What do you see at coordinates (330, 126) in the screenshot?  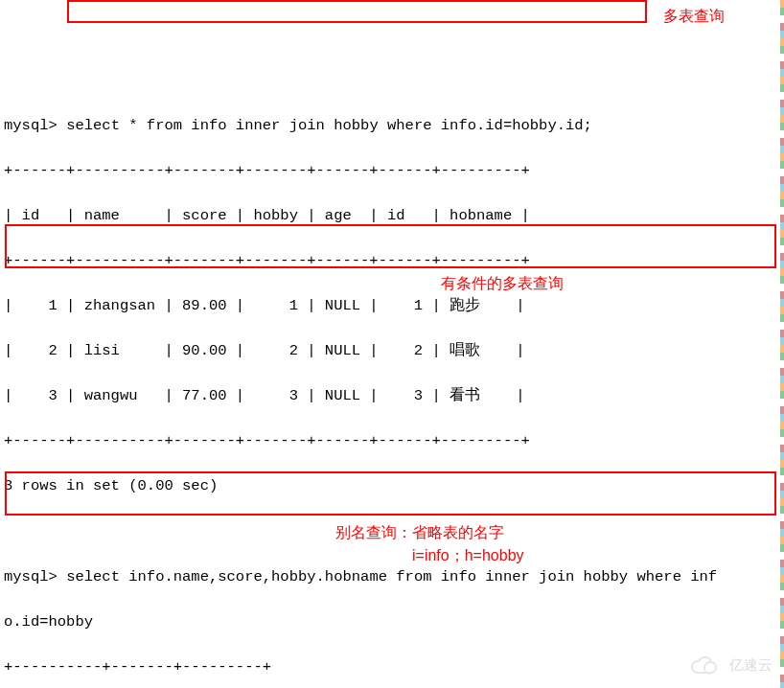 I see `sql-query-1: select * from info inner join hobby wher…` at bounding box center [330, 126].